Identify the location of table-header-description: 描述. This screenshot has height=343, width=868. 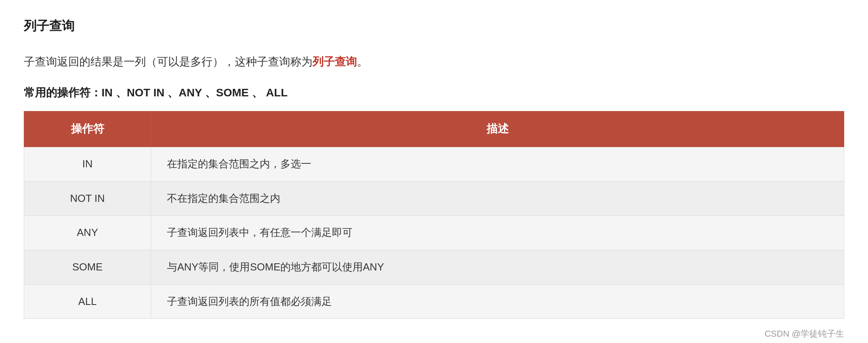
(498, 129).